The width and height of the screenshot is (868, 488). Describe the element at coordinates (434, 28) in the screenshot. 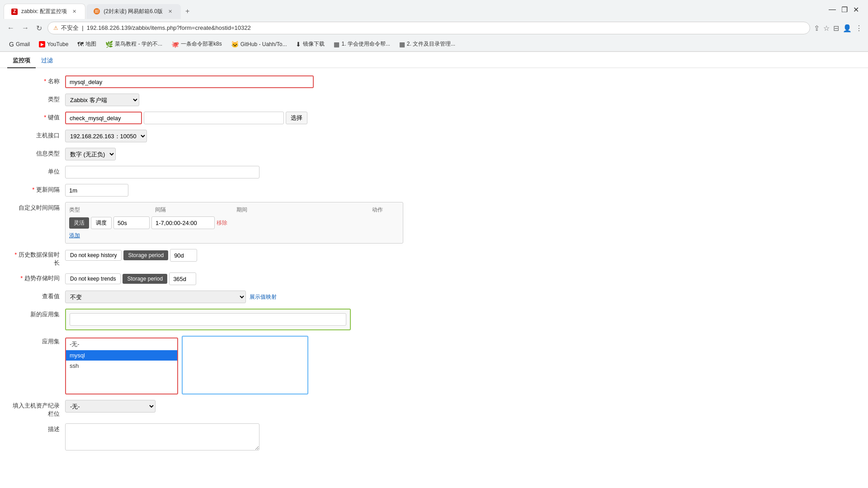

I see `address-bar: ← → ↻ ⚠ 不安全 | 192.168.226.139/zabbix/ite…` at that location.